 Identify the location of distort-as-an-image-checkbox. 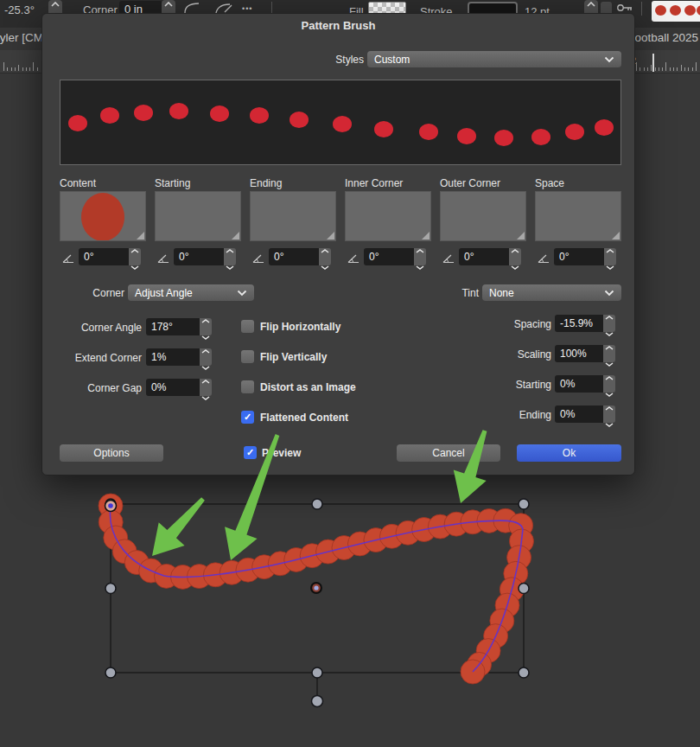
(247, 387).